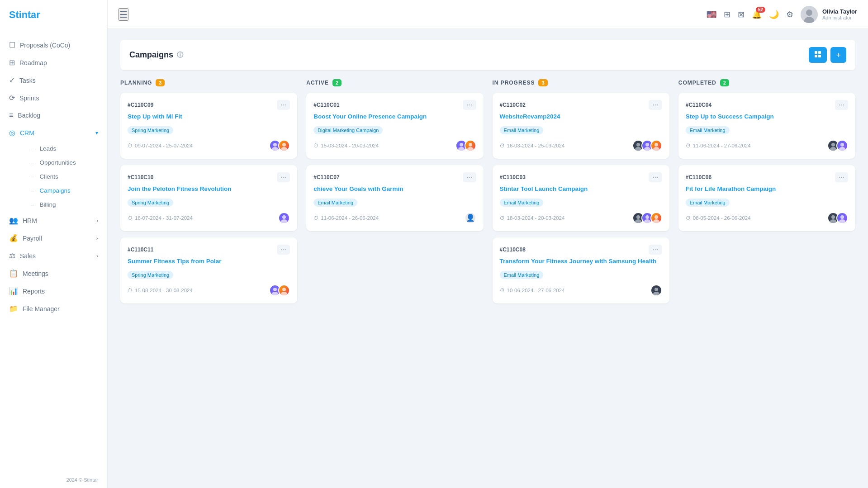 The width and height of the screenshot is (868, 488). Describe the element at coordinates (209, 146) in the screenshot. I see `card-footer: ⏱ 09-07-2024 - 25-07-2024` at that location.